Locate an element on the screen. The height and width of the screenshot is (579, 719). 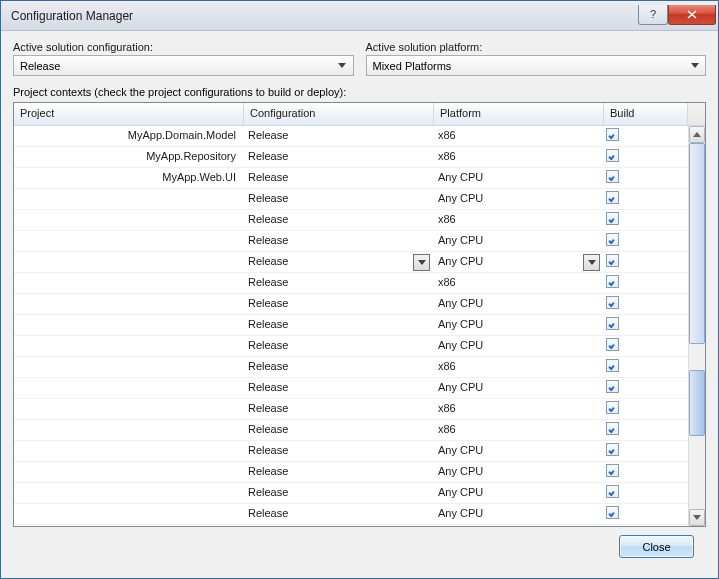
header-configuration: Configuration is located at coordinates (339, 114).